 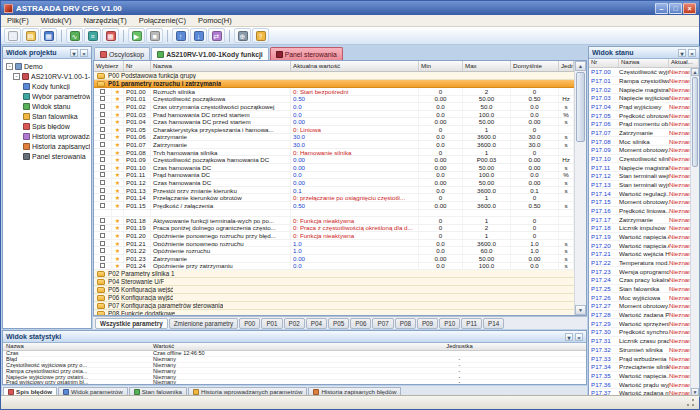 What do you see at coordinates (334, 306) in the screenshot?
I see `group-row: P07 Konfiguracja parametrów sterowania` at bounding box center [334, 306].